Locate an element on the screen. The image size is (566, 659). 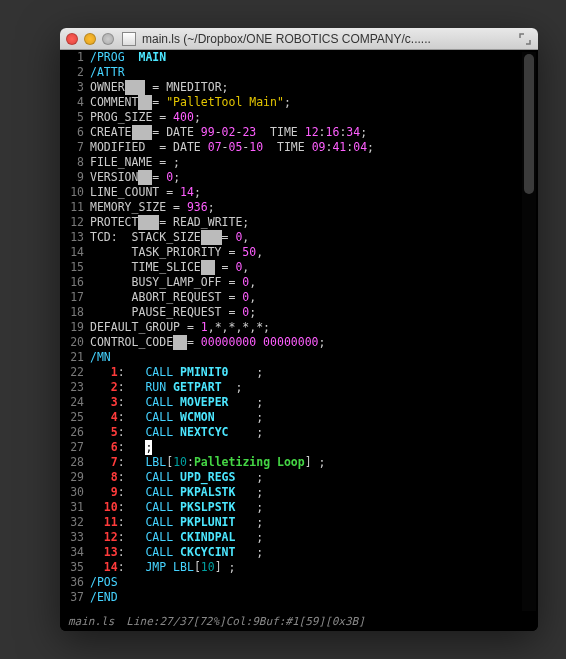
code-line: ABORT_REQUEST = 0, is located at coordinates (314, 298).